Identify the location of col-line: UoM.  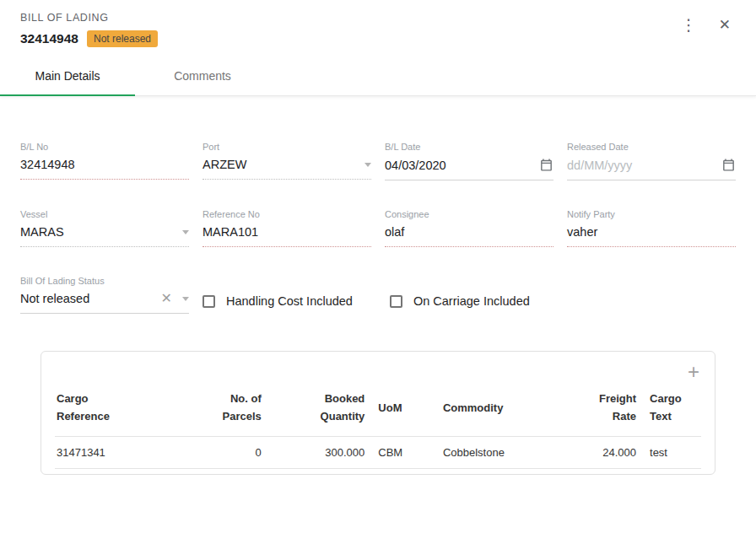
(403, 408).